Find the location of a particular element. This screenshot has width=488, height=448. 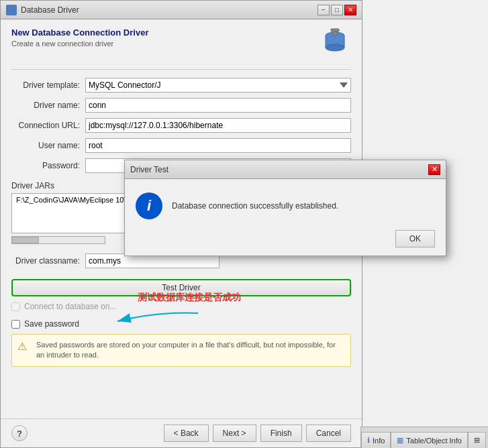

header-section: New Database Connection Driver Create a … is located at coordinates (181, 44).